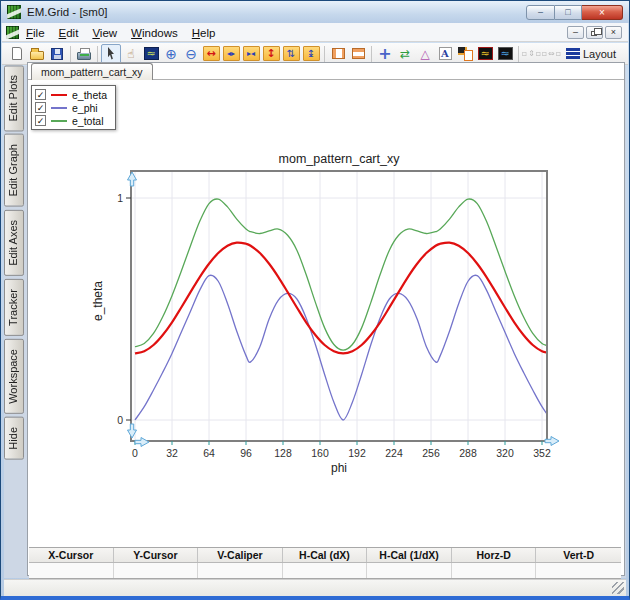  I want to click on sidebar-tab-edit-plots: Edit Plots, so click(14, 98).